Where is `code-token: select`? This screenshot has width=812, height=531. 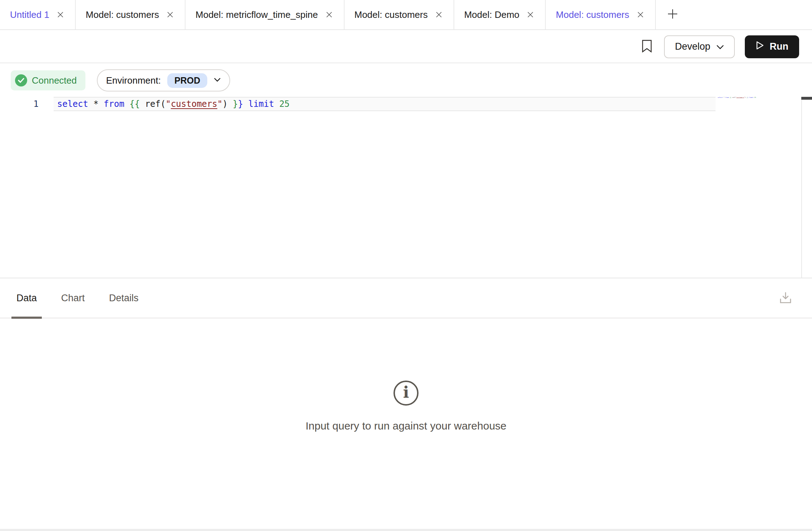
code-token: select is located at coordinates (73, 104).